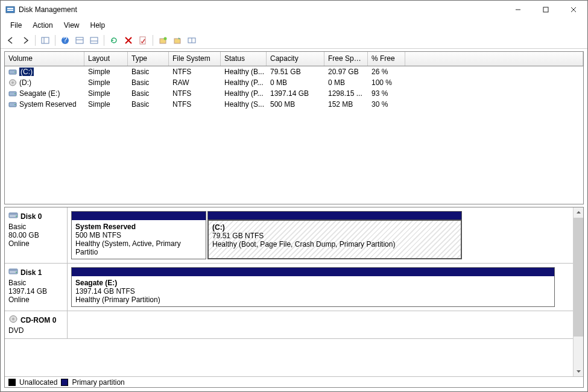  I want to click on disk-row: Disk 0Basic80.00 GBOnlineSystem Reserved…, so click(289, 235).